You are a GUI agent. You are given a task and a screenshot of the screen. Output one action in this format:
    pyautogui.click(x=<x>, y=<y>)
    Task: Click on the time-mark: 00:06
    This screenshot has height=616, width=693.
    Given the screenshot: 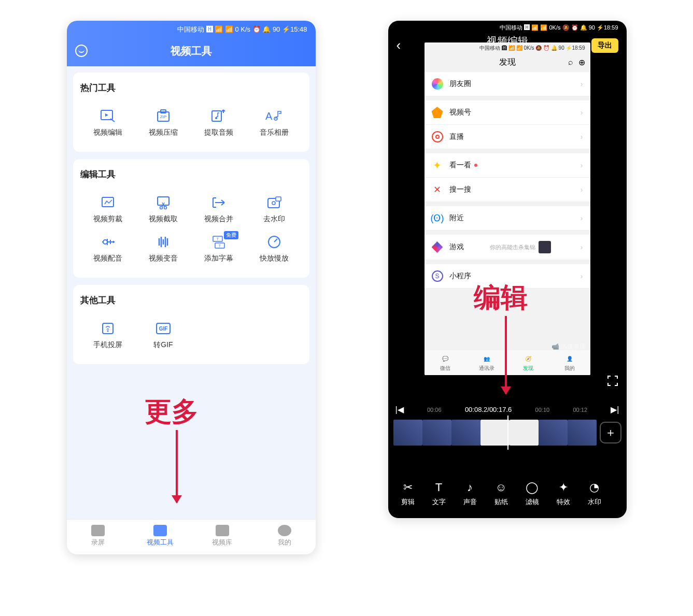 What is the action you would take?
    pyautogui.click(x=434, y=410)
    